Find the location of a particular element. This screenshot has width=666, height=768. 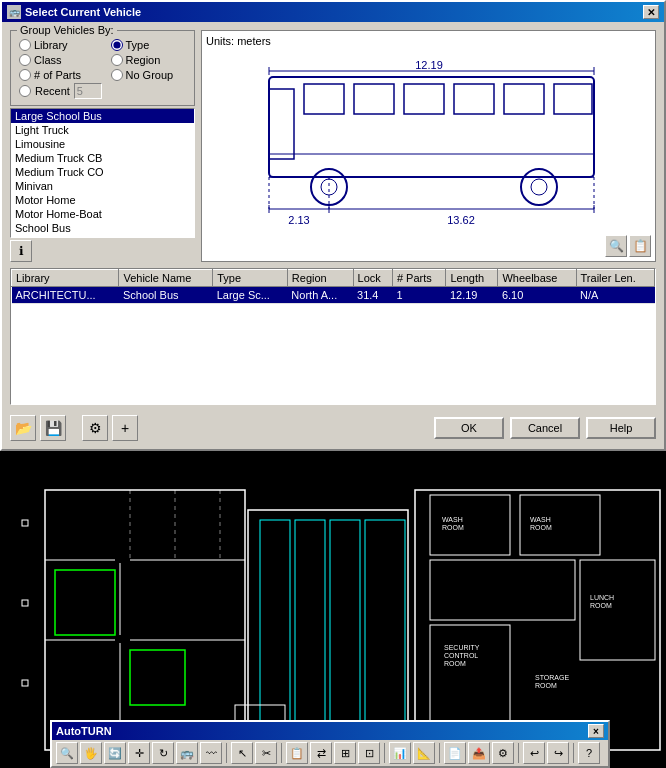

save-button: 💾 is located at coordinates (53, 428).